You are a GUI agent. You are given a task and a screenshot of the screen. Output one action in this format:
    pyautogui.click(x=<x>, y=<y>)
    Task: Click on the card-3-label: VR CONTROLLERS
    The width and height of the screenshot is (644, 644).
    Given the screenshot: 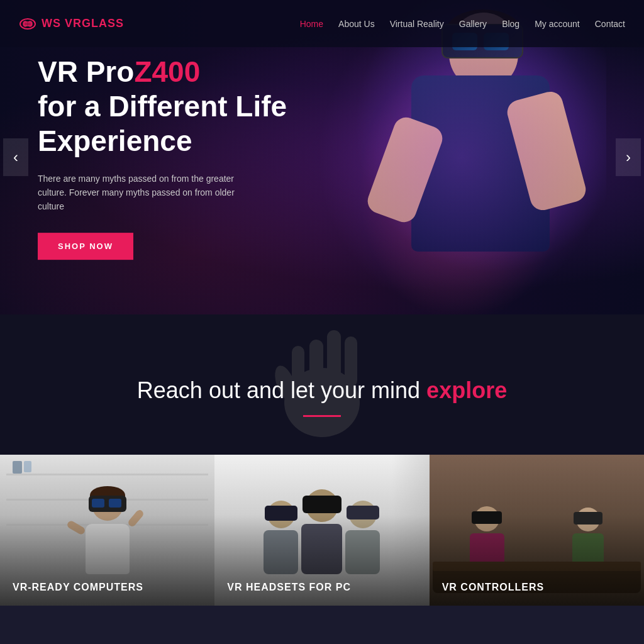 What is the action you would take?
    pyautogui.click(x=493, y=587)
    